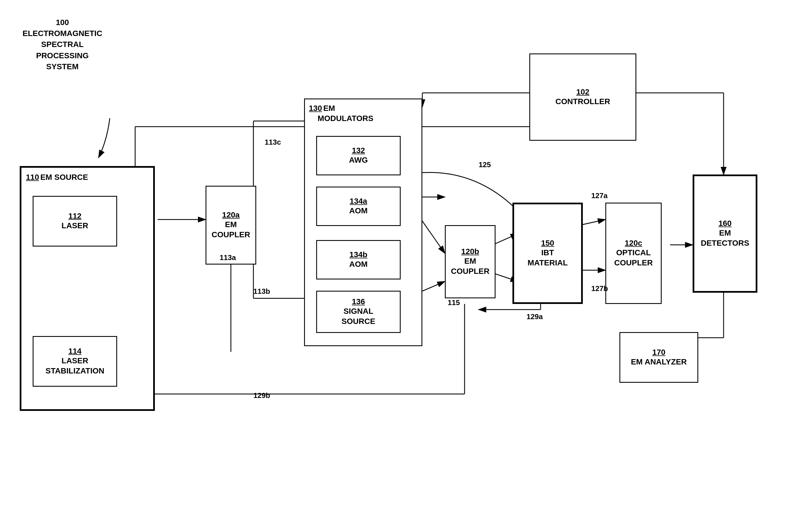 The height and width of the screenshot is (526, 812). What do you see at coordinates (725, 234) in the screenshot?
I see `em-detectors-block: 160 EMDETECTORS` at bounding box center [725, 234].